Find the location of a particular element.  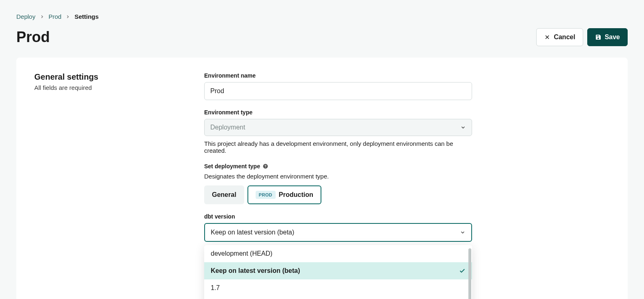

breadcrumb-link-deploy: Deploy is located at coordinates (26, 16).